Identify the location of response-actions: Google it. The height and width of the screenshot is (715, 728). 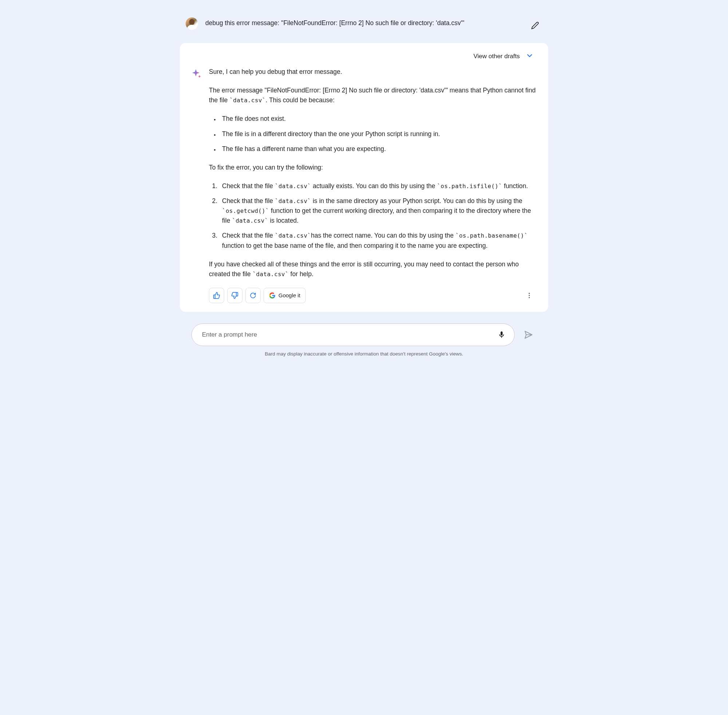
(373, 295).